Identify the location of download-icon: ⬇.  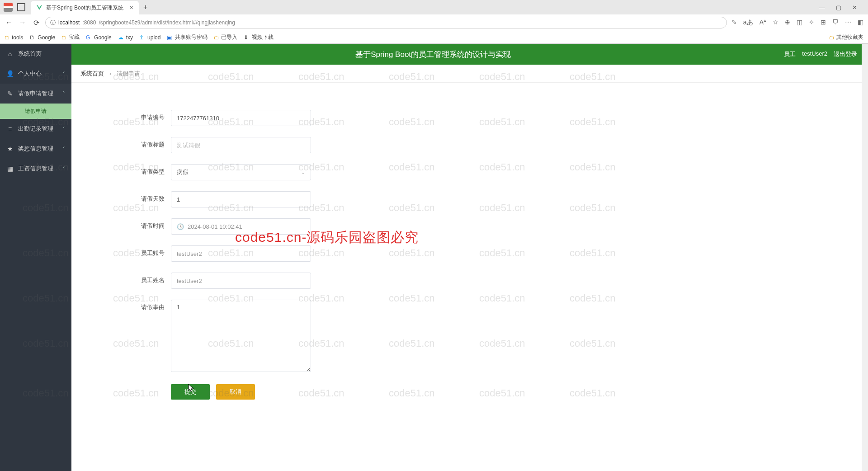
(247, 38).